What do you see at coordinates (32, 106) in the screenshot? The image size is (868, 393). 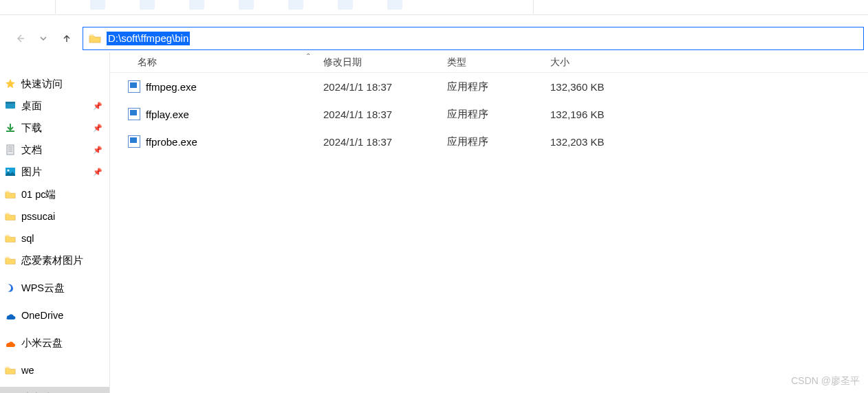 I see `sidebar-item-label: 桌面` at bounding box center [32, 106].